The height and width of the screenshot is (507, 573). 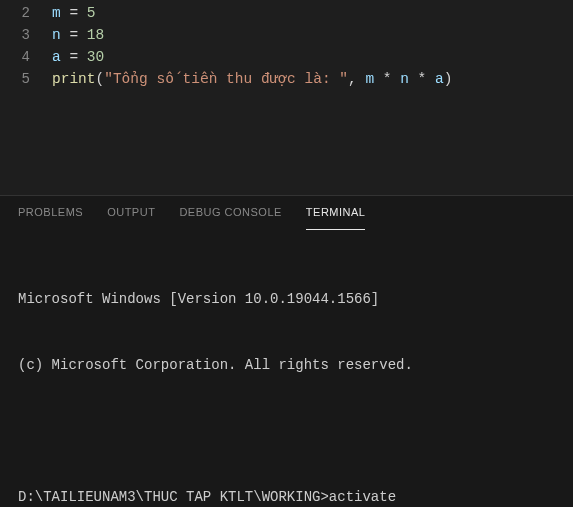 What do you see at coordinates (288, 431) in the screenshot?
I see `terminal-line` at bounding box center [288, 431].